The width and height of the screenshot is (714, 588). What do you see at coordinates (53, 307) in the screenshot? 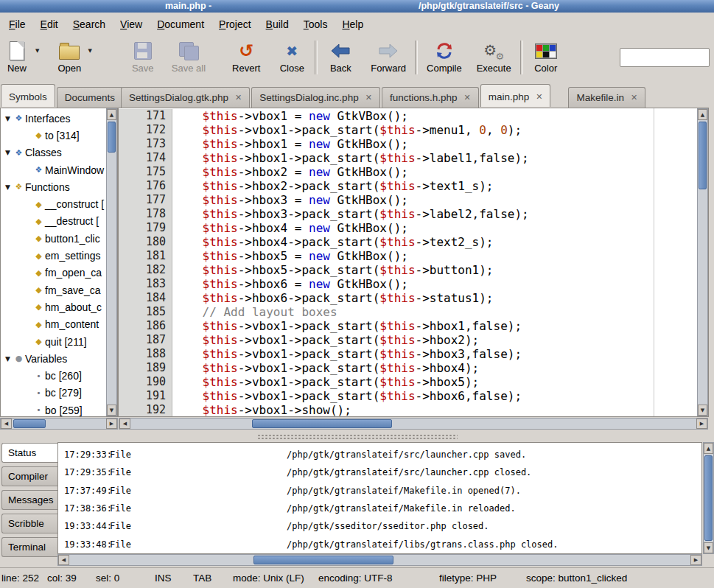
I see `tree-item-hm_about_c: ◆hm_about_c` at bounding box center [53, 307].